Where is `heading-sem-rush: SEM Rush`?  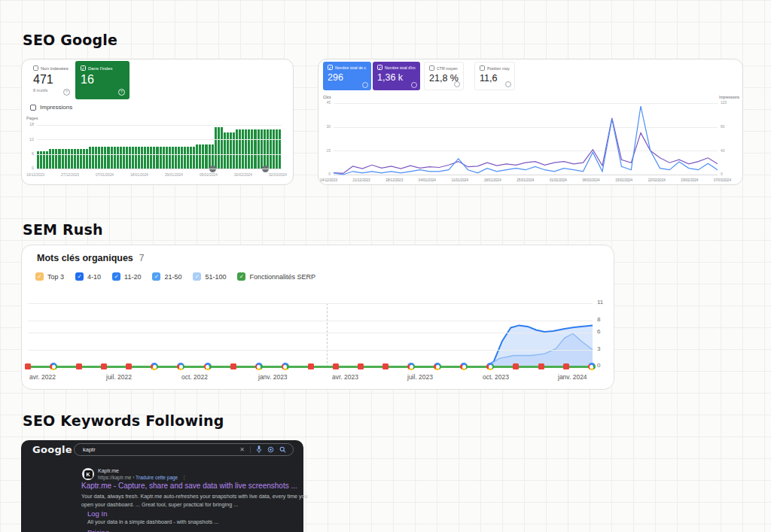 heading-sem-rush: SEM Rush is located at coordinates (63, 230).